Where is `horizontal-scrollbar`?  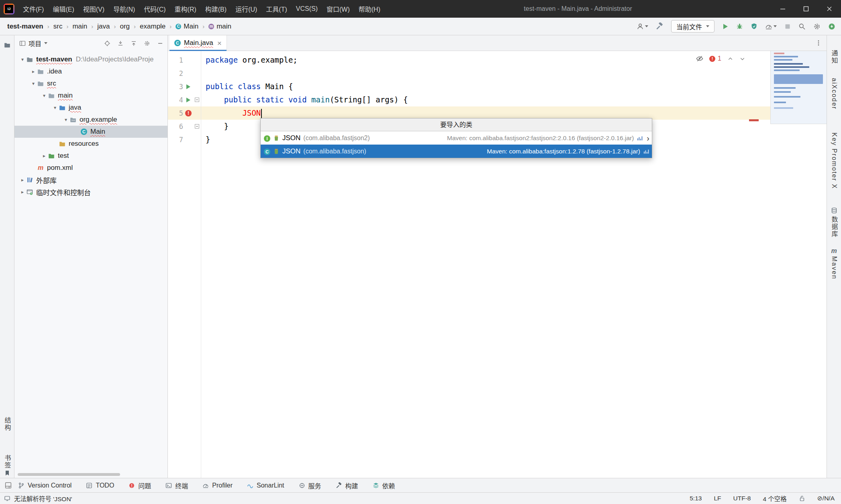
horizontal-scrollbar is located at coordinates (69, 475).